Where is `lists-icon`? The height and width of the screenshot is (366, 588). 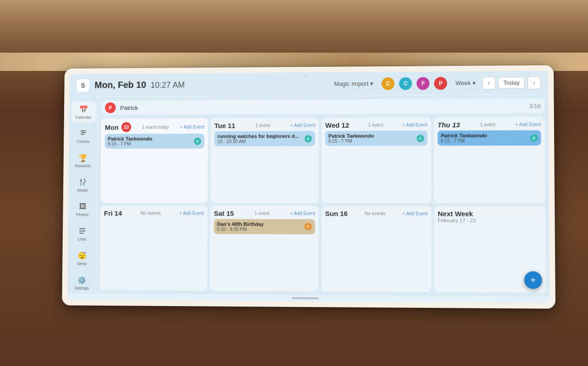 lists-icon is located at coordinates (82, 231).